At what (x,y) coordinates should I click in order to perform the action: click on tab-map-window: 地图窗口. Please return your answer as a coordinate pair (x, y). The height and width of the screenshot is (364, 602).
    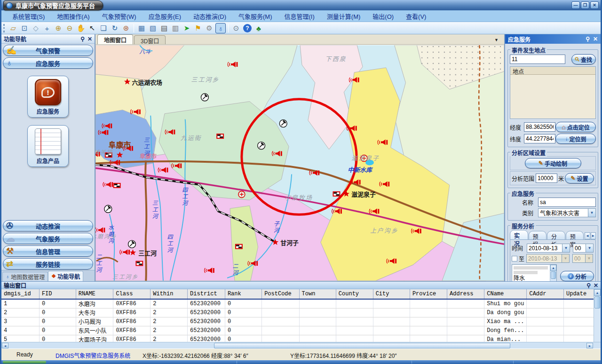
    Looking at the image, I should click on (115, 40).